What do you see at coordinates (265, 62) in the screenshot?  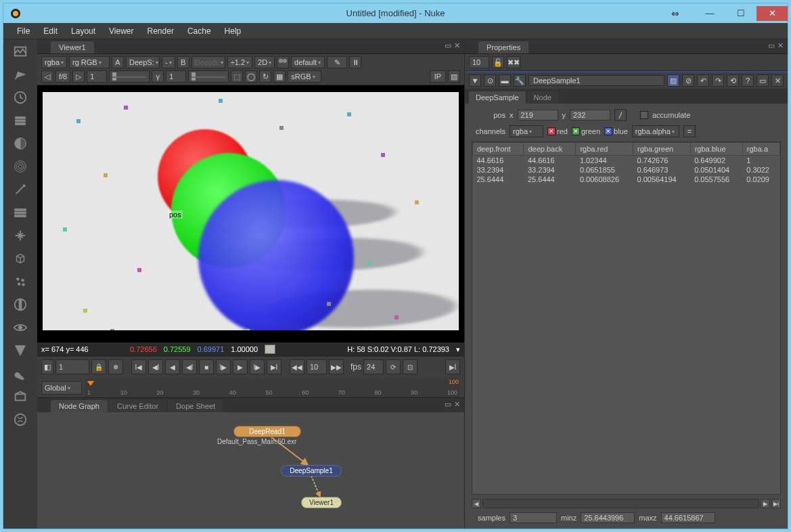 I see `dimension-select: 2D` at bounding box center [265, 62].